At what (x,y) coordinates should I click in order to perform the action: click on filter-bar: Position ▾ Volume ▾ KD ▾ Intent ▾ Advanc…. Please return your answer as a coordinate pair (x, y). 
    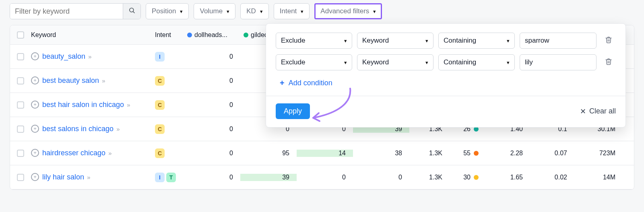
    Looking at the image, I should click on (322, 12).